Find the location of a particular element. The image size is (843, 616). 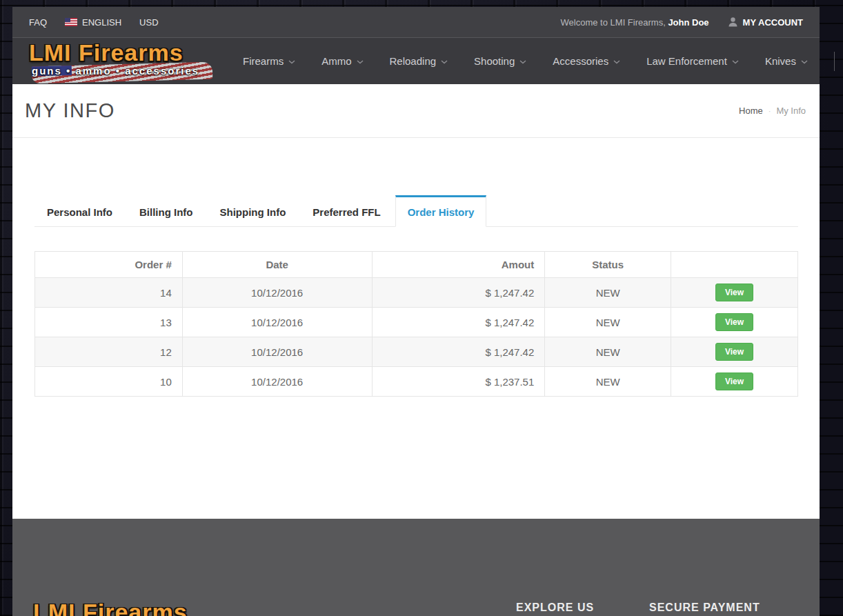

language-selector: ENGLISH is located at coordinates (93, 22).